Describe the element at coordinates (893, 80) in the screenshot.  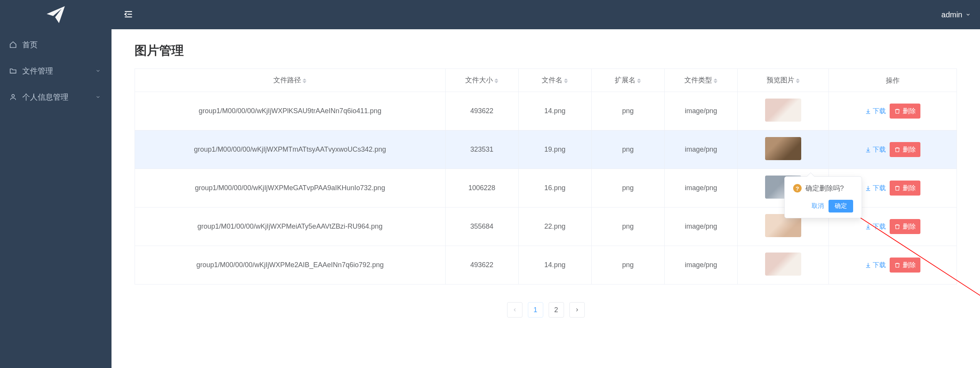
I see `col-header-ops: 操作` at that location.